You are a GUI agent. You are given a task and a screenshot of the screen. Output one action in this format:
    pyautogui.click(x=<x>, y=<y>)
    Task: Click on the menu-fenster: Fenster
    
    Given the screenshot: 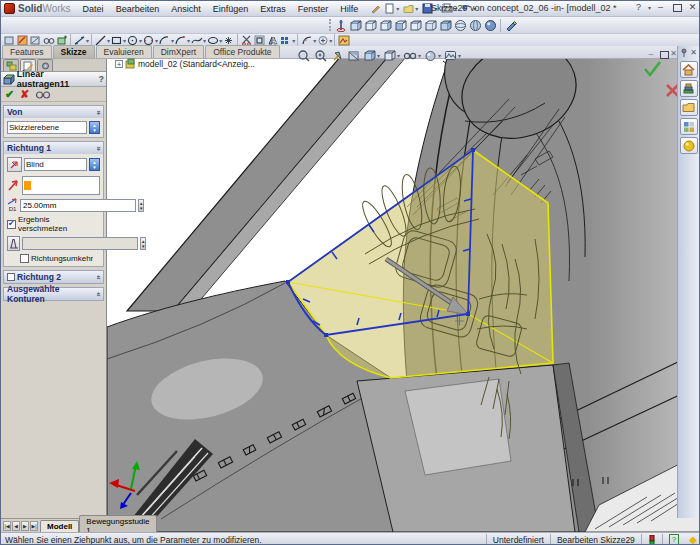 What is the action you would take?
    pyautogui.click(x=314, y=9)
    